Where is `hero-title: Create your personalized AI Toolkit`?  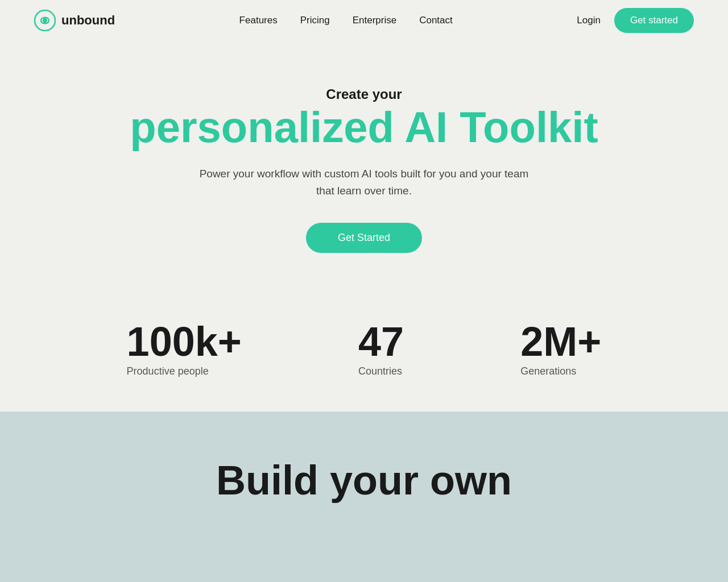 hero-title: Create your personalized AI Toolkit is located at coordinates (364, 126).